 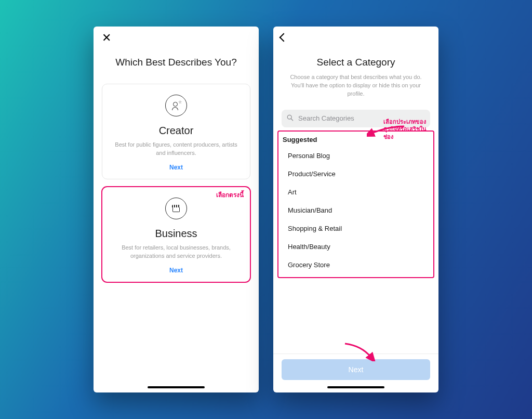 What do you see at coordinates (356, 246) in the screenshot?
I see `category-health-beauty: Health/Beauty` at bounding box center [356, 246].